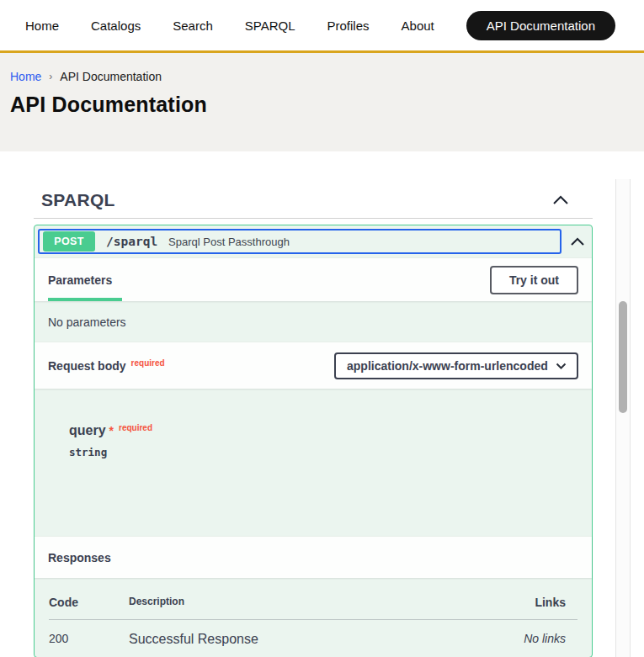 This screenshot has width=644, height=657. What do you see at coordinates (89, 599) in the screenshot?
I see `responses-col-header-code: Code` at bounding box center [89, 599].